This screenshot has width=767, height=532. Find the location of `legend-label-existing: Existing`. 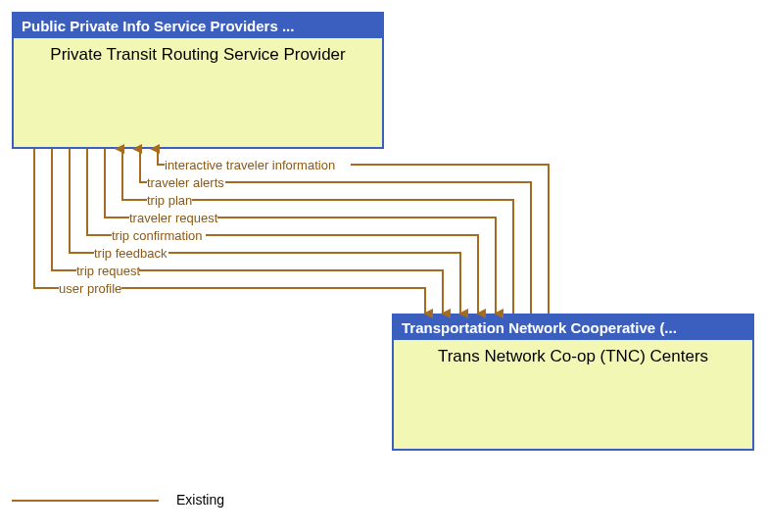

legend-label-existing: Existing is located at coordinates (200, 500).